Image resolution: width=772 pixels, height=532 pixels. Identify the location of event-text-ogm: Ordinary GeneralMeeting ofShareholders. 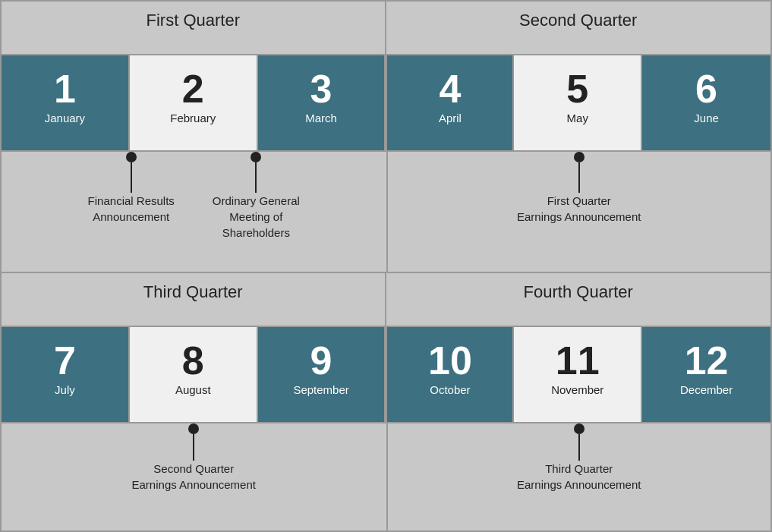
(257, 217).